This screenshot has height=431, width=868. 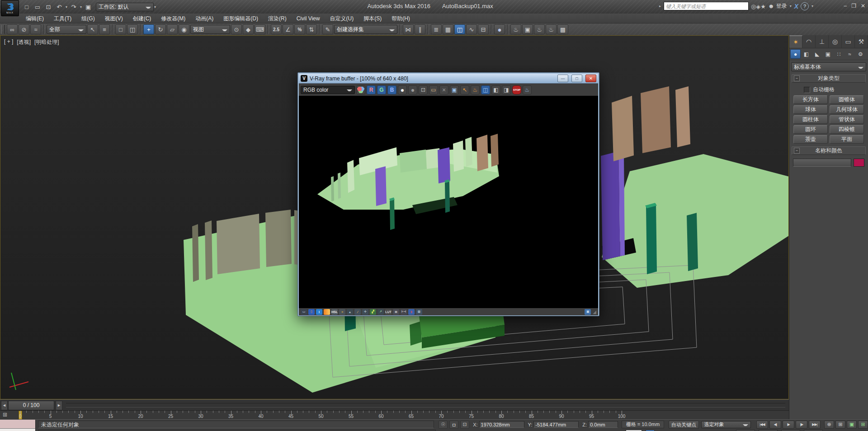 What do you see at coordinates (762, 425) in the screenshot?
I see `go-to-start-icon: |◀◀` at bounding box center [762, 425].